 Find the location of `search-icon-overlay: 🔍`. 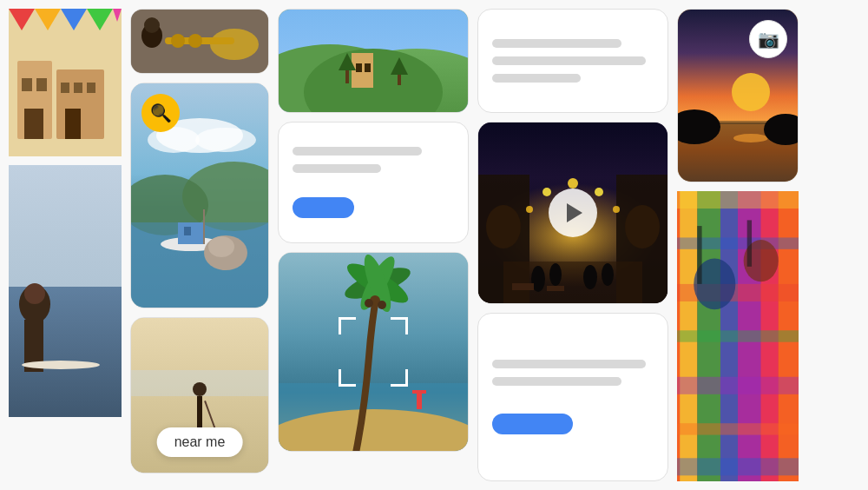

search-icon-overlay: 🔍 is located at coordinates (161, 113).